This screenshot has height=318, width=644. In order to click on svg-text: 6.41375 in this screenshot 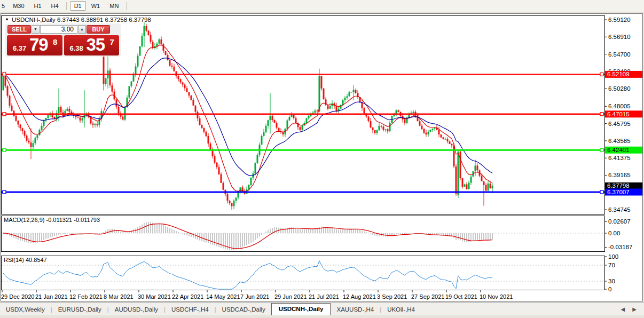, I will do `click(619, 158)`.